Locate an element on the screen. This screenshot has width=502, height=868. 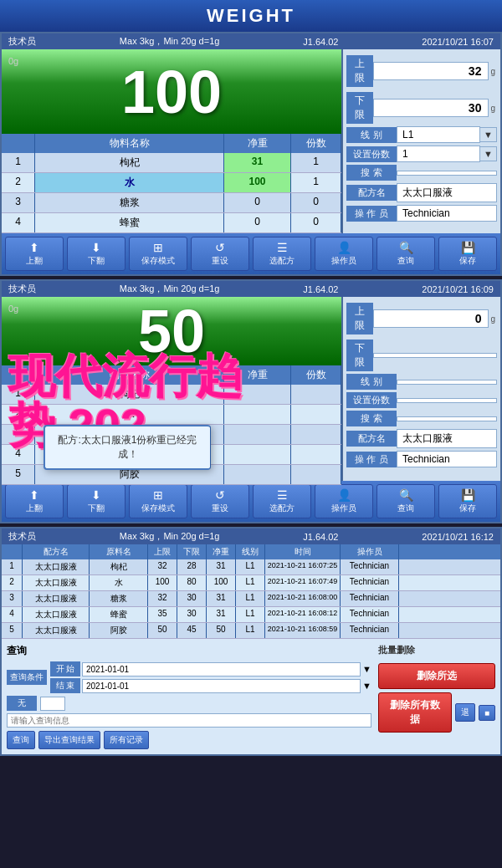
table-row: 2 太太口服液 水 100 80 100 L1 2021-10-21 16:07… is located at coordinates (251, 584).